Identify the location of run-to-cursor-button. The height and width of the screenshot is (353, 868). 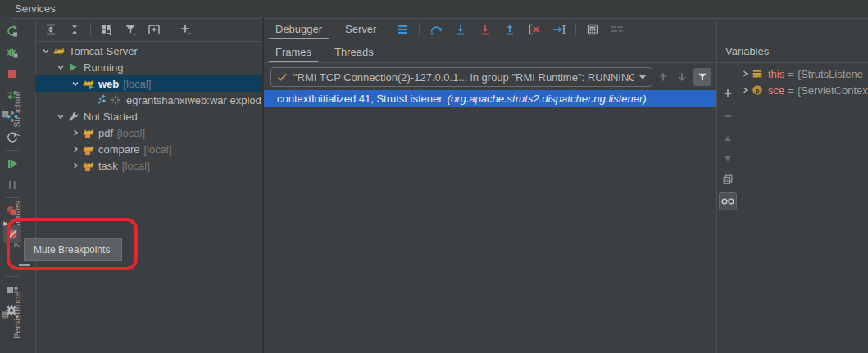
(559, 29).